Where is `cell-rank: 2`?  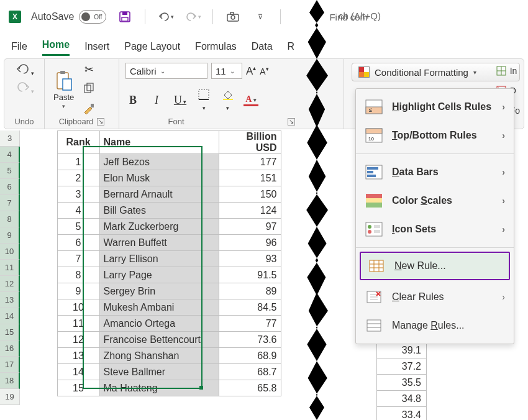
cell-rank: 2 is located at coordinates (78, 178).